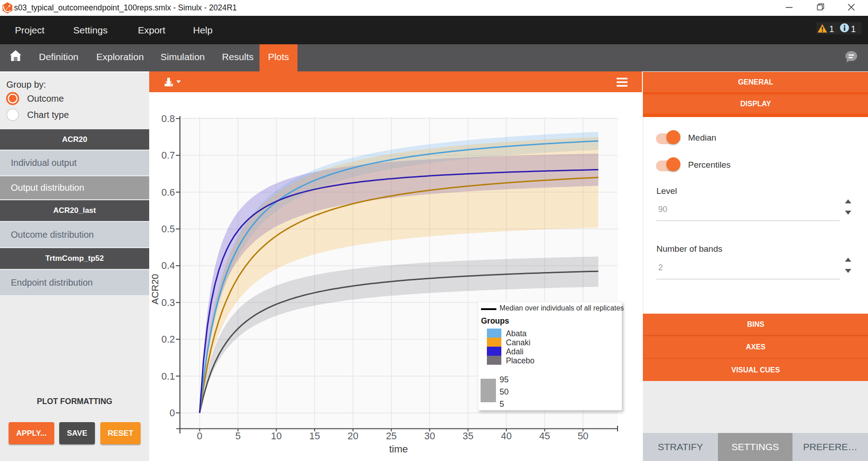  What do you see at coordinates (583, 436) in the screenshot?
I see `svg-text: 50` at bounding box center [583, 436].